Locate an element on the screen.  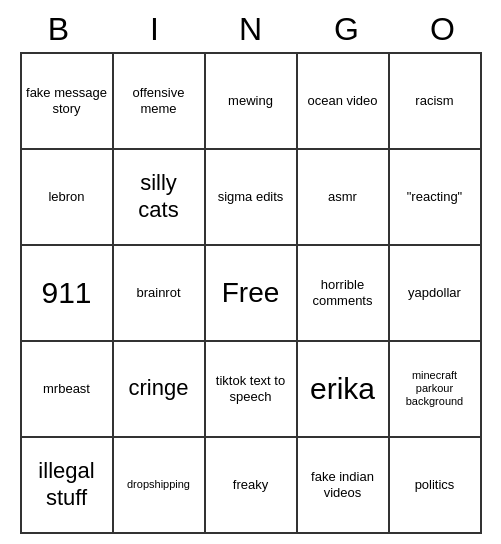
cell-0-1: offensive meme is located at coordinates (160, 102).